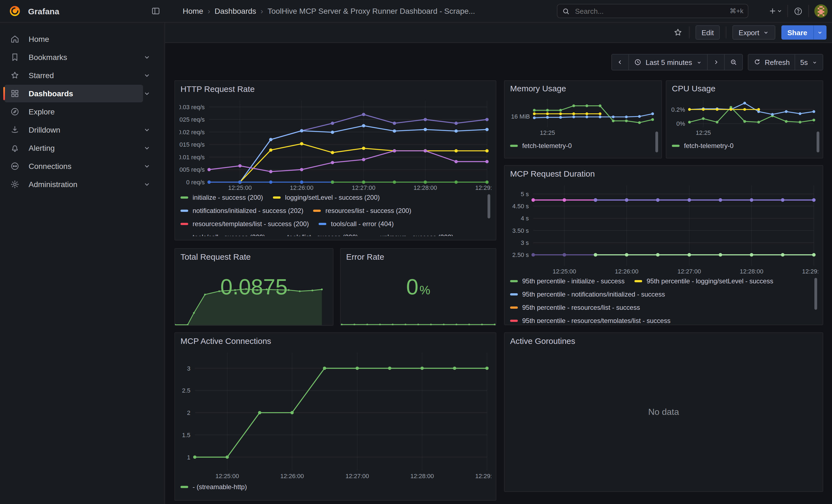  Describe the element at coordinates (704, 281) in the screenshot. I see `legend-item: 95th percentile - logging/setLevel - suc…` at that location.